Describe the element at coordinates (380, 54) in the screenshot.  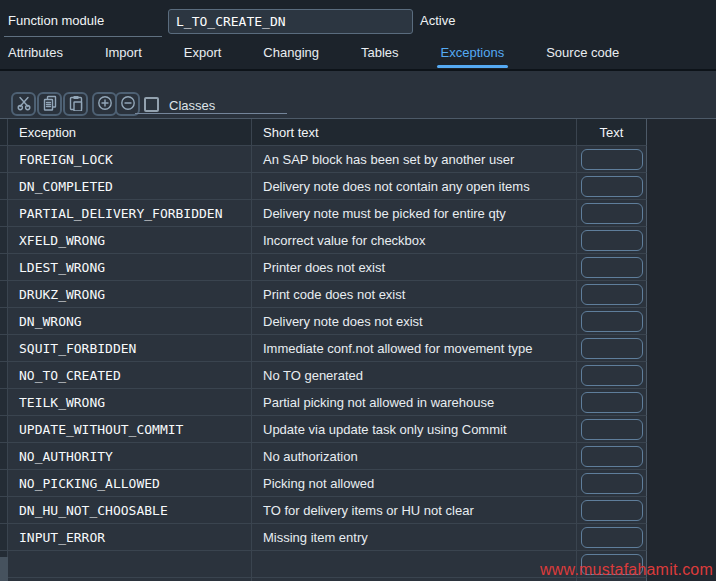
I see `tab-tables: Tables` at that location.